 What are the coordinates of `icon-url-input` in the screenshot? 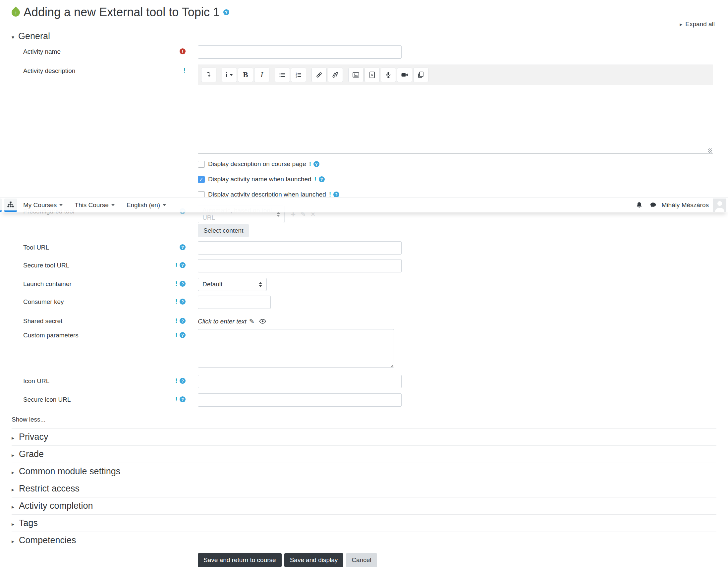 It's located at (300, 381).